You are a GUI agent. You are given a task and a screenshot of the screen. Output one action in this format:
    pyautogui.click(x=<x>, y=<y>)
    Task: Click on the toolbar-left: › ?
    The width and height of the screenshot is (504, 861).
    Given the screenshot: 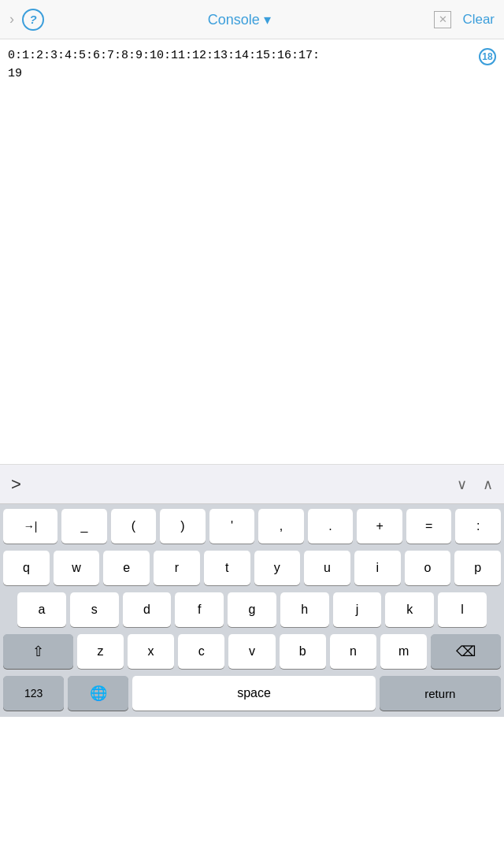 What is the action you would take?
    pyautogui.click(x=27, y=20)
    